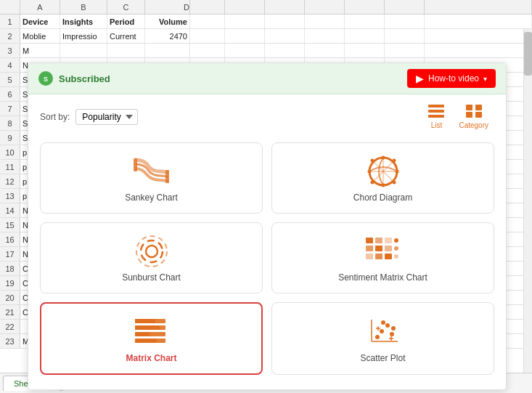 Image resolution: width=532 pixels, height=393 pixels. What do you see at coordinates (267, 78) in the screenshot?
I see `subscribed-bar: S Subscribed ▶ How-to video ▾` at bounding box center [267, 78].